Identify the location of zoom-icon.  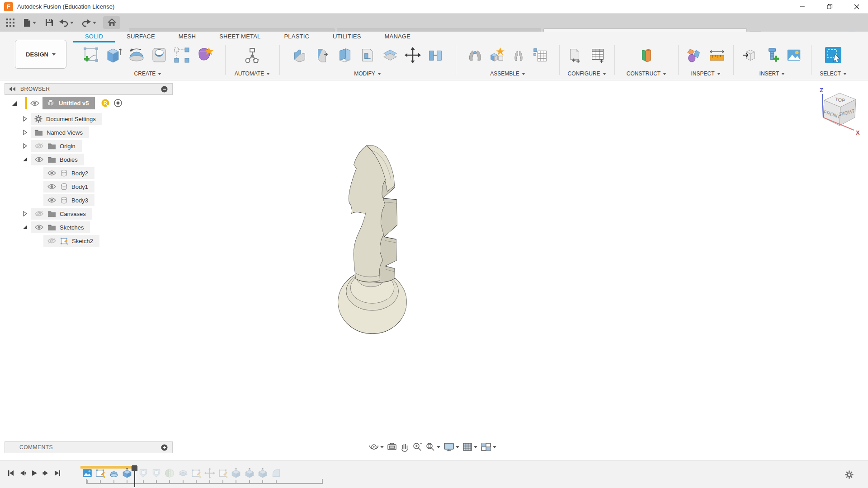
(417, 447).